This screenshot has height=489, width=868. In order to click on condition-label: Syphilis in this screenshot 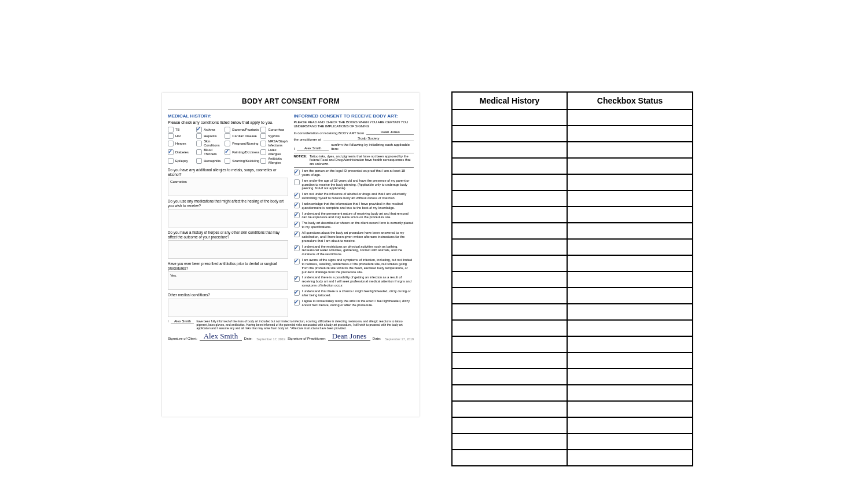, I will do `click(274, 137)`.